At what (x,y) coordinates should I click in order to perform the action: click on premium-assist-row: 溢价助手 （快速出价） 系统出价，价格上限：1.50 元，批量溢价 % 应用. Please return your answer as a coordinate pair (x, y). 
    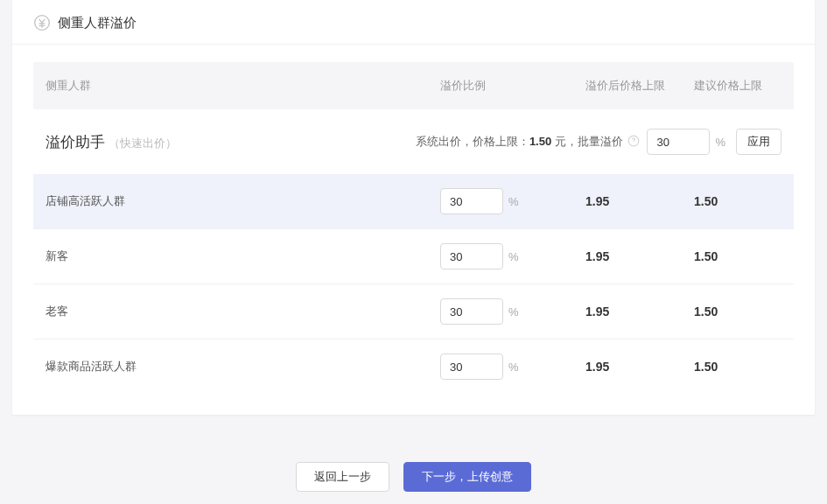
    Looking at the image, I should click on (413, 142).